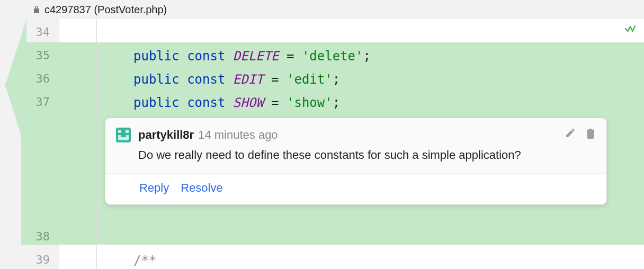  I want to click on comment-author: partykill8r, so click(166, 135).